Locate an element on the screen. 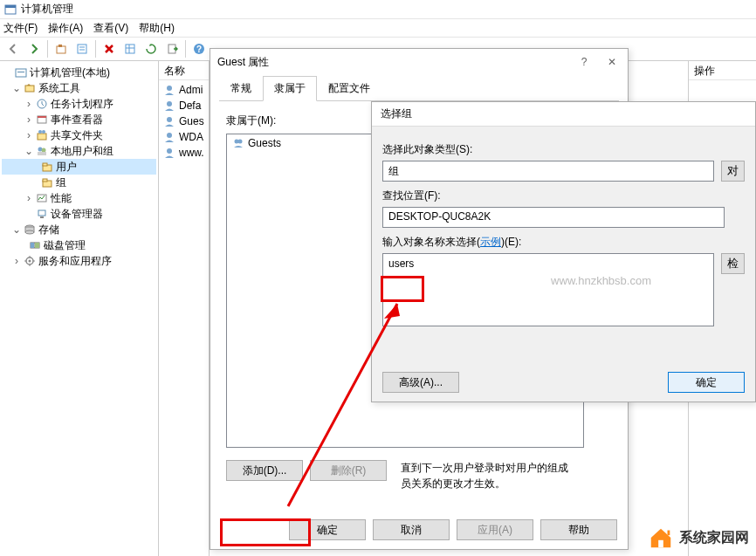 This screenshot has height=556, width=756. tree-system-tools: ⌄系统工具 is located at coordinates (79, 88).